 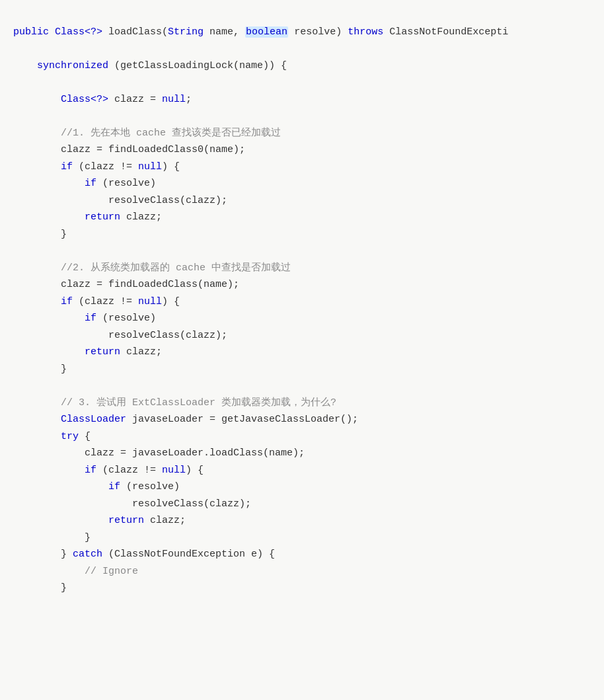 I want to click on code-line: try {, so click(x=302, y=437).